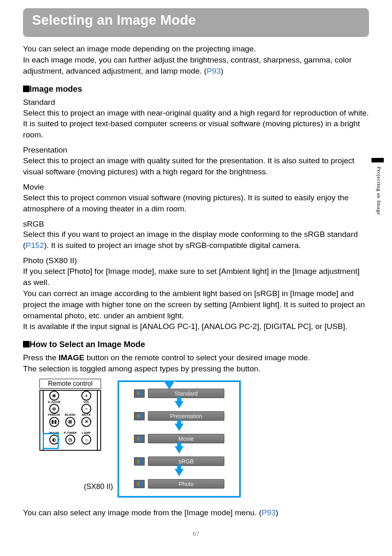  What do you see at coordinates (196, 534) in the screenshot?
I see `page-number: 67` at bounding box center [196, 534].